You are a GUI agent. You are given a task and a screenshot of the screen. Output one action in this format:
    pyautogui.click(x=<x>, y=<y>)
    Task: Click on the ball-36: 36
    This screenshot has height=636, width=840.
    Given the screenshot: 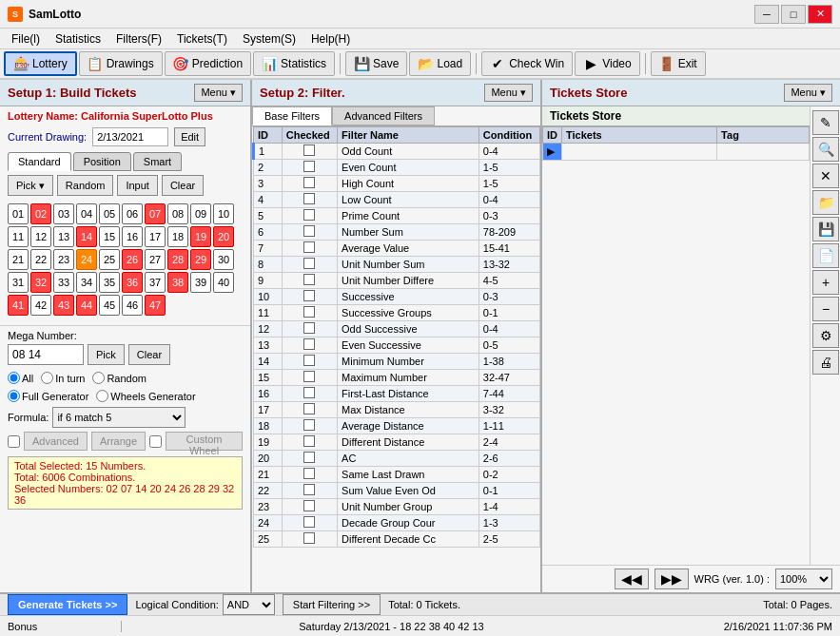 What is the action you would take?
    pyautogui.click(x=132, y=282)
    